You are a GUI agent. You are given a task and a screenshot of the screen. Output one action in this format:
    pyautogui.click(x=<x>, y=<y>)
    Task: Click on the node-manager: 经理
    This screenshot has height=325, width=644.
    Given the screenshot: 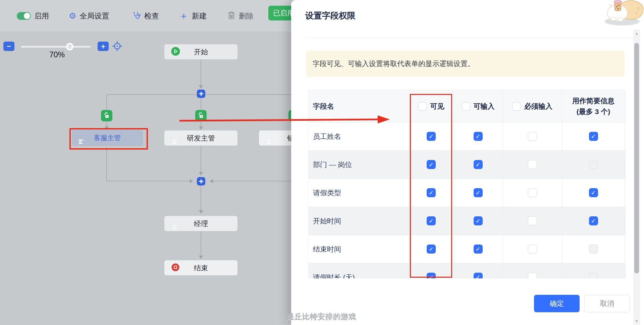 What is the action you would take?
    pyautogui.click(x=201, y=223)
    